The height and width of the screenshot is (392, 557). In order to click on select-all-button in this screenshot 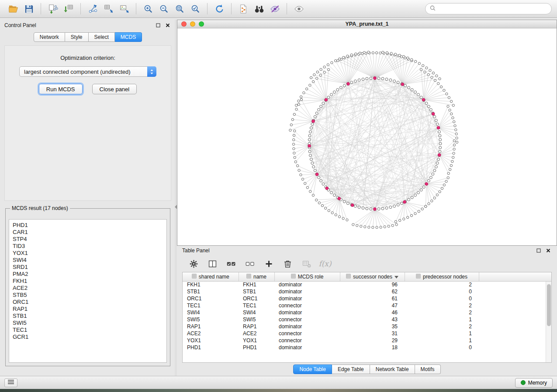, I will do `click(231, 264)`.